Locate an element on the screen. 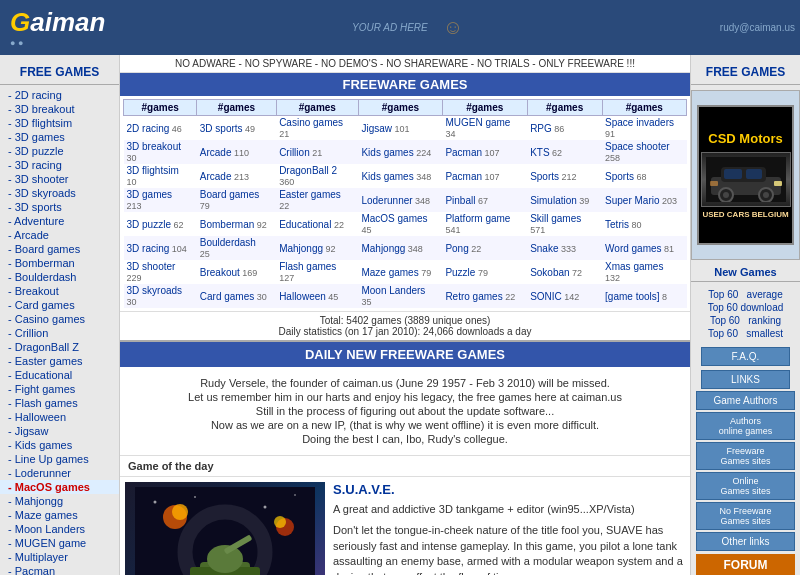 This screenshot has height=575, width=800. links-btn: LINKS is located at coordinates (746, 380).